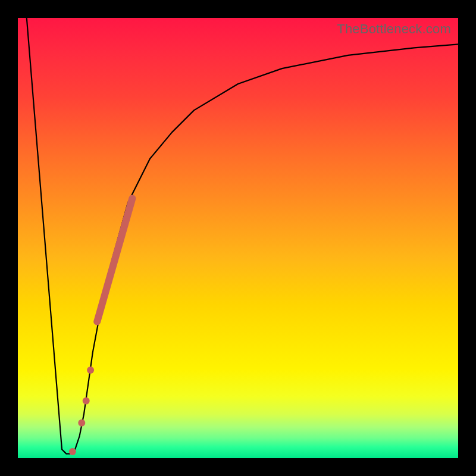  Describe the element at coordinates (114, 259) in the screenshot. I see `marker-band` at that location.